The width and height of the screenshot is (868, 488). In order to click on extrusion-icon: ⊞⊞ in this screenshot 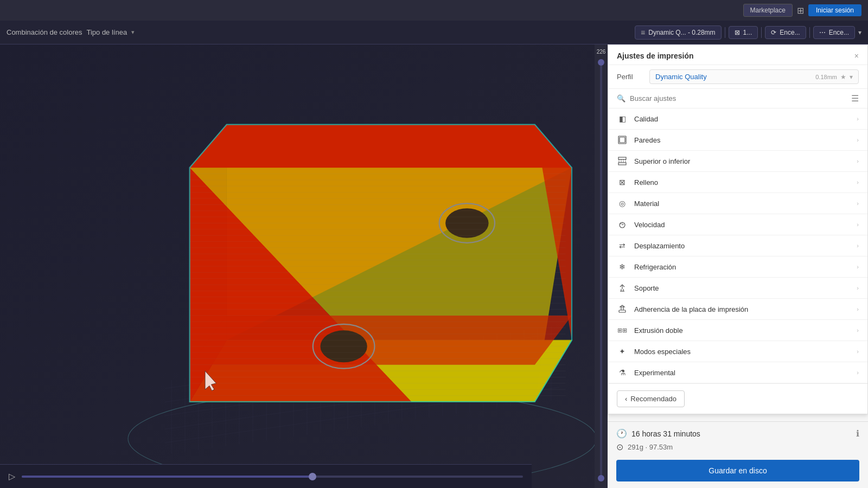, I will do `click(622, 330)`.